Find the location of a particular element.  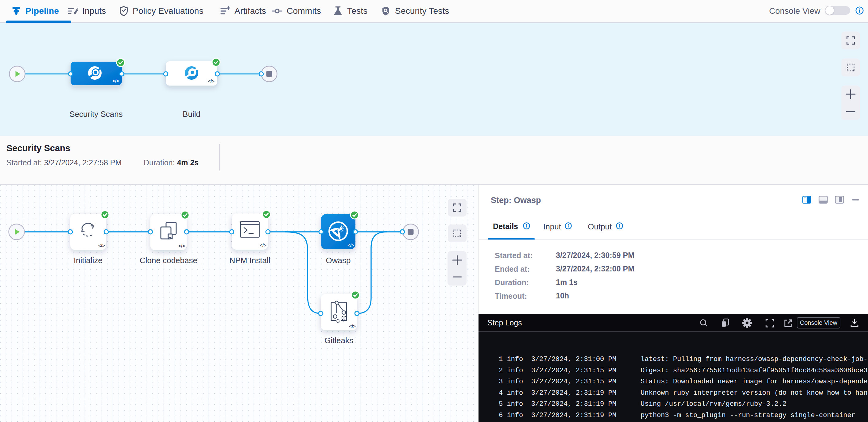

svg-text: Build is located at coordinates (191, 114).